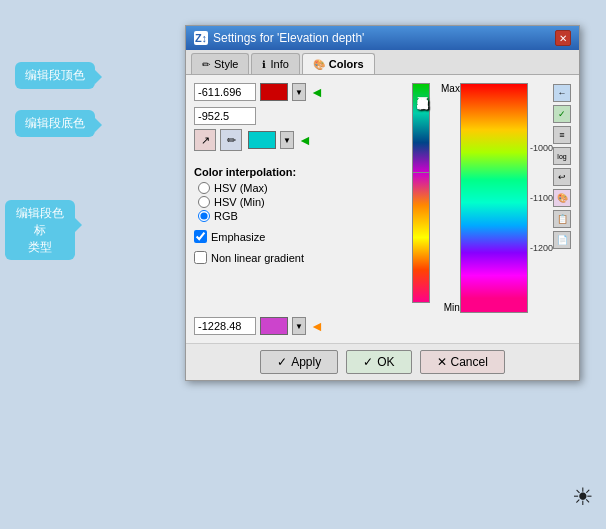  I want to click on right-btn-file: 📄, so click(562, 240).